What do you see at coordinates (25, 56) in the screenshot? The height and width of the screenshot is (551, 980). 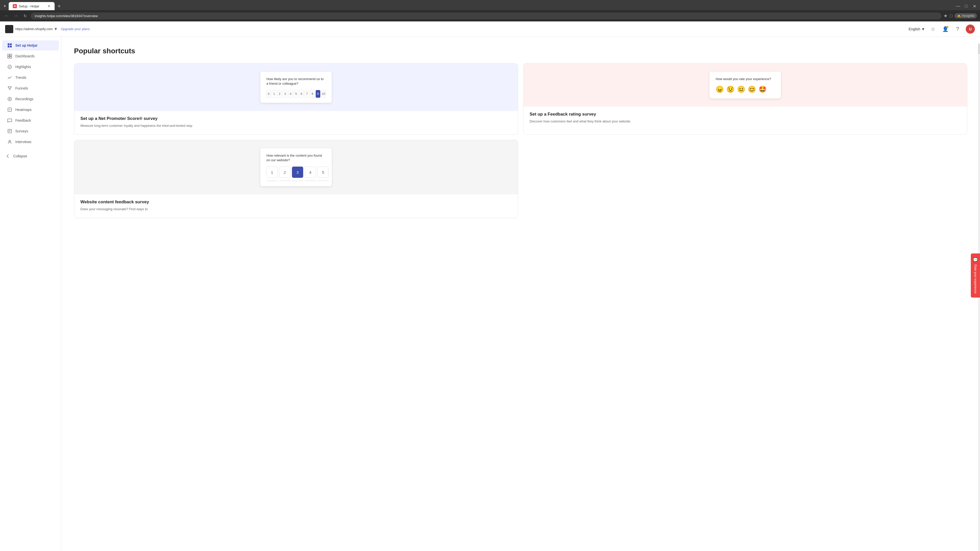 I see `sidebar-dashboards-label: Dashboards` at bounding box center [25, 56].